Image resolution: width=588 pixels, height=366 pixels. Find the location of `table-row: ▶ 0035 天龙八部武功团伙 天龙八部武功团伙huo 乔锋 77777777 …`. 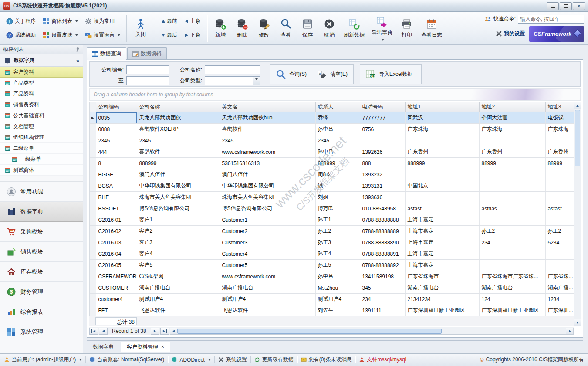

table-row: ▶ 0035 天龙八部武功团伙 天龙八部武功团伙huo 乔锋 77777777 … is located at coordinates (332, 118).